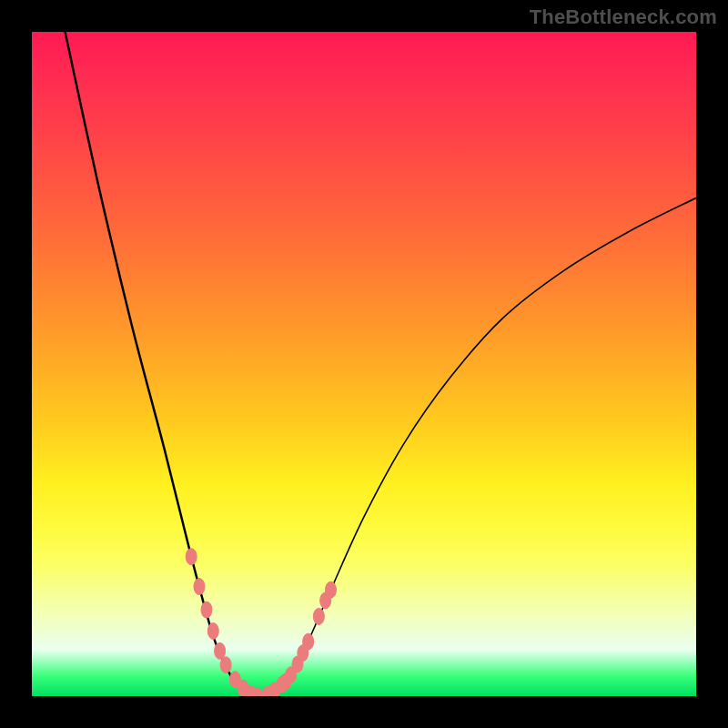 The image size is (728, 728). I want to click on watermark-text: TheBottleneck.com, so click(623, 17).